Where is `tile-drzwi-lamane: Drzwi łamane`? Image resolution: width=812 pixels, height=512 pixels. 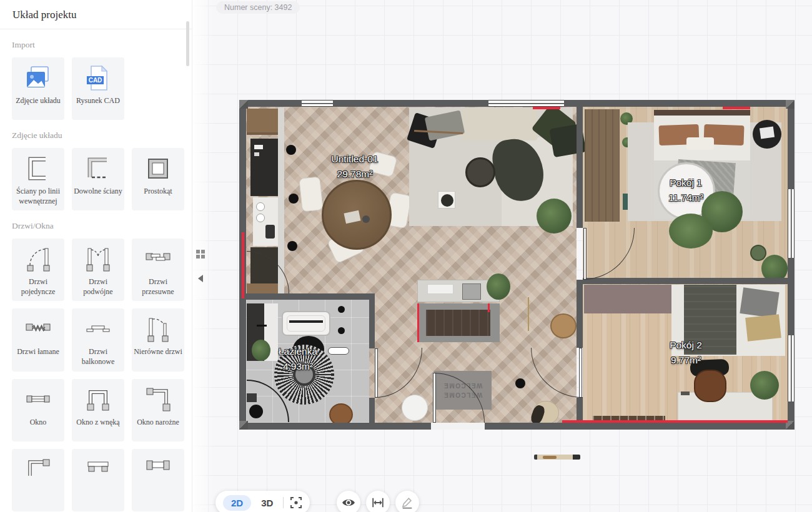 tile-drzwi-lamane: Drzwi łamane is located at coordinates (38, 340).